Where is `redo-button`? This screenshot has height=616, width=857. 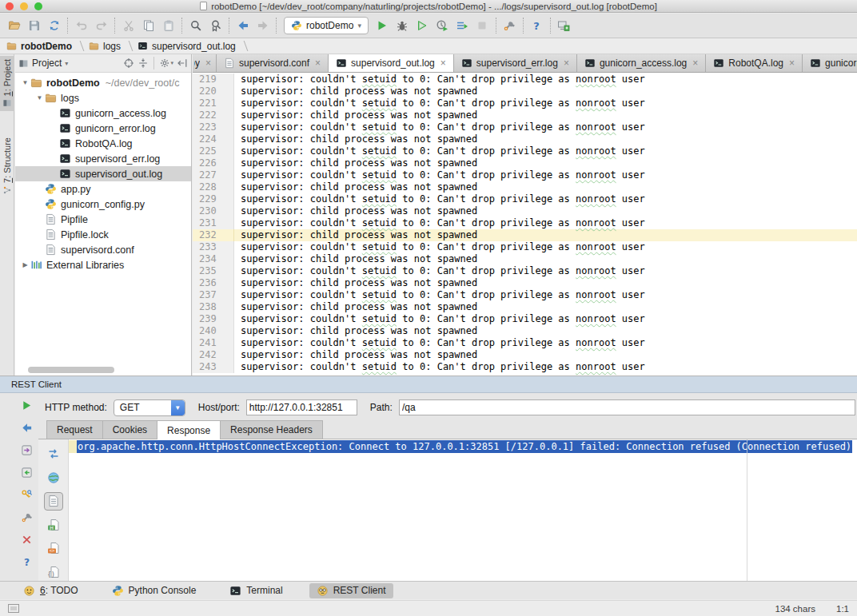 redo-button is located at coordinates (101, 26).